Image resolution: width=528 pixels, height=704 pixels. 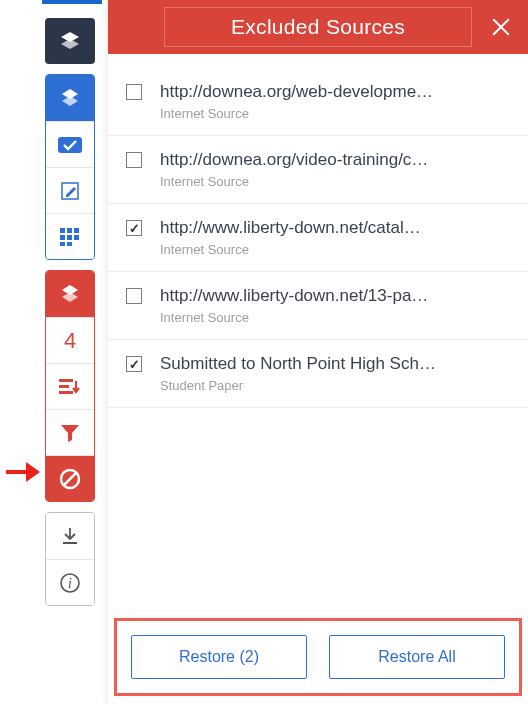 I want to click on close-button, so click(x=501, y=27).